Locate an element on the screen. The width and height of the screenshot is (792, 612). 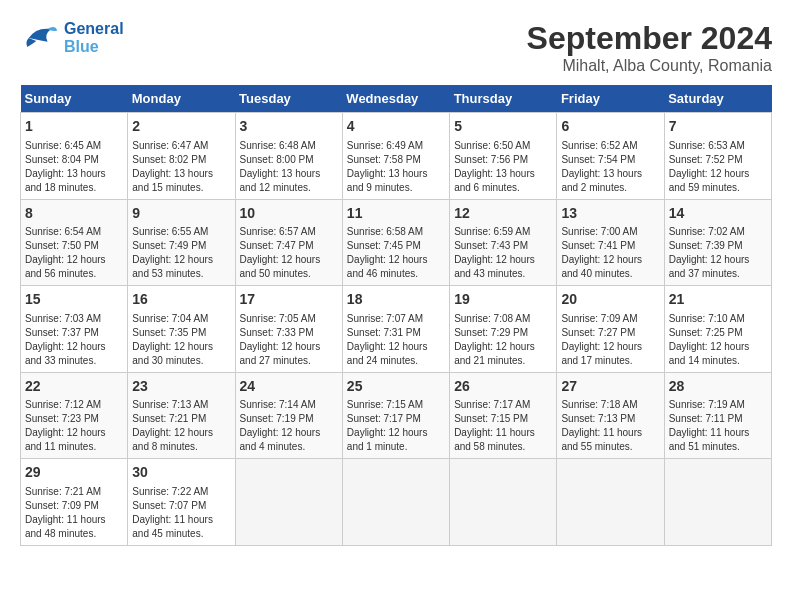
day-number: 25 is located at coordinates (396, 387).